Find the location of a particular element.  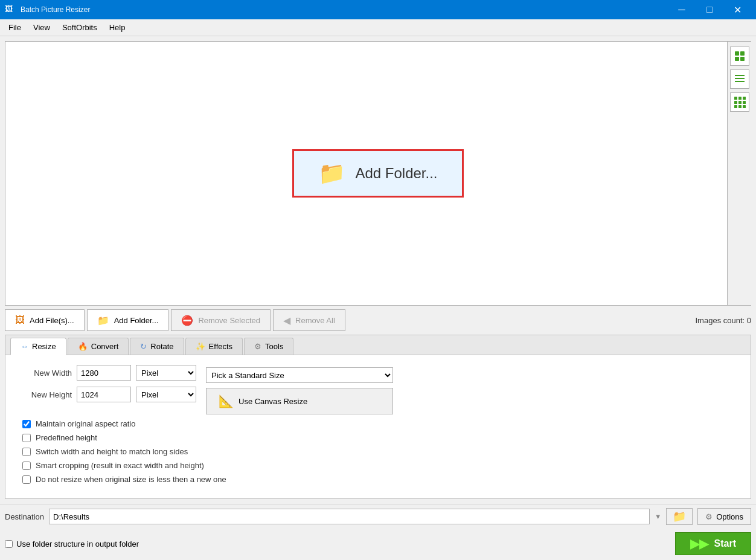

folder-icon-large: 📁 is located at coordinates (332, 173).